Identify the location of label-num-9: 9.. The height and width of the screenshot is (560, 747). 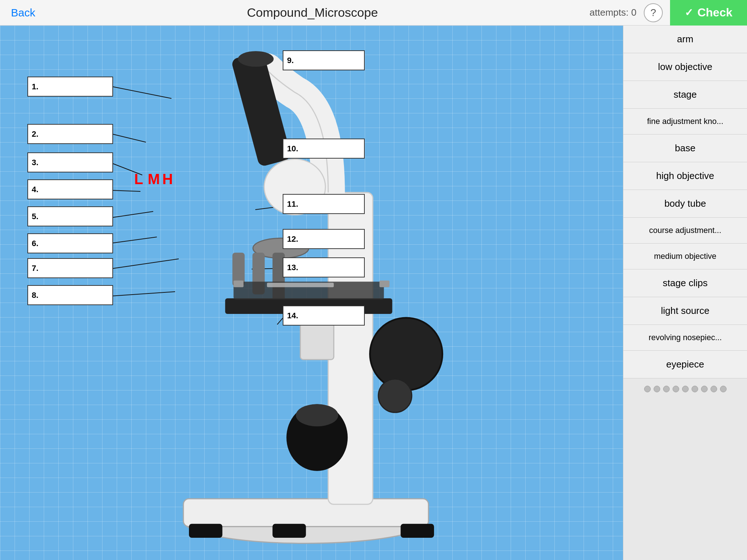
(290, 61).